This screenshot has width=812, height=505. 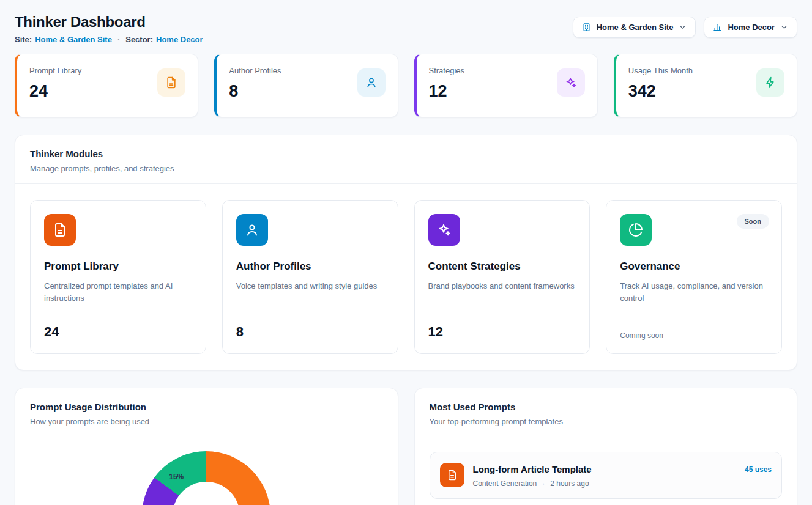 I want to click on site-selector: Home & Garden Site, so click(x=635, y=27).